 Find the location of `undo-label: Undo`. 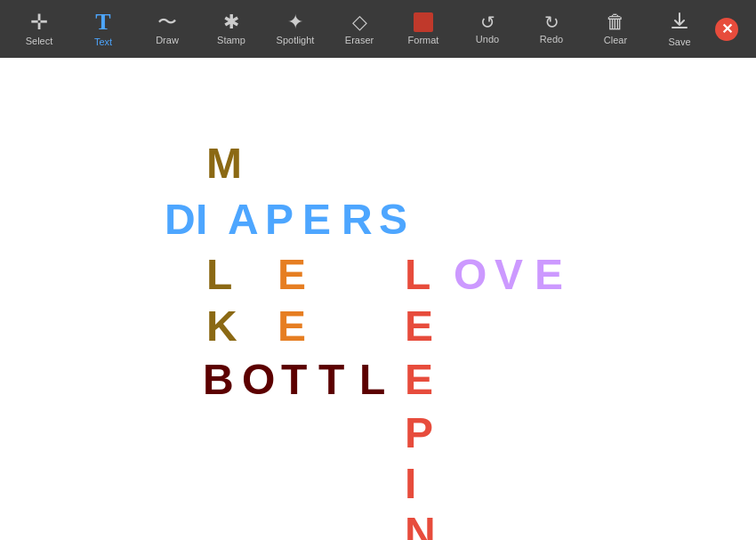

undo-label: Undo is located at coordinates (487, 39).